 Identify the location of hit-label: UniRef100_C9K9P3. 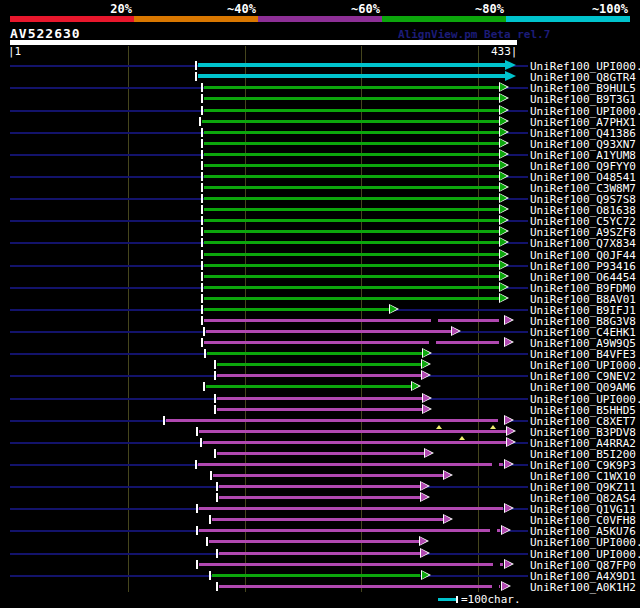
(583, 465).